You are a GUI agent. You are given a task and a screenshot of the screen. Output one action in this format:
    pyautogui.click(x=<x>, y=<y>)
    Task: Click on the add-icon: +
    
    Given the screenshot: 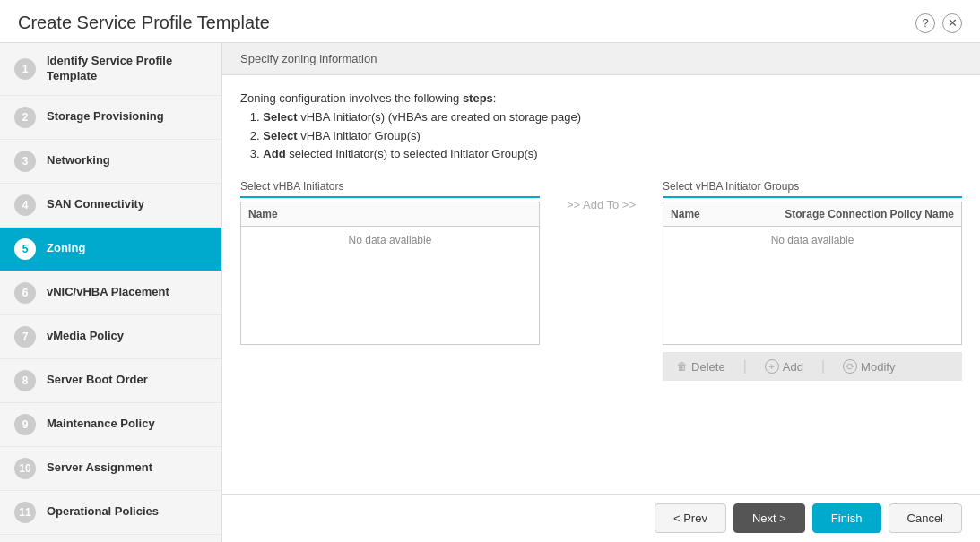 What is the action you would take?
    pyautogui.click(x=772, y=366)
    